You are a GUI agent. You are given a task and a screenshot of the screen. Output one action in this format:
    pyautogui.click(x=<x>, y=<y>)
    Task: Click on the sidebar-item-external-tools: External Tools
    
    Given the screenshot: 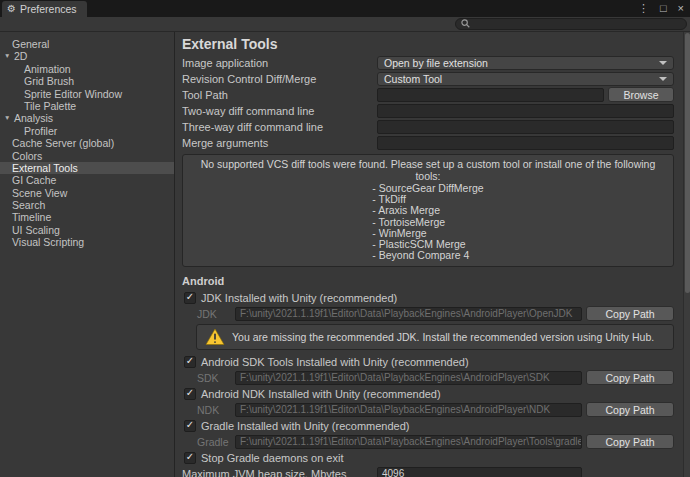 What is the action you would take?
    pyautogui.click(x=87, y=168)
    